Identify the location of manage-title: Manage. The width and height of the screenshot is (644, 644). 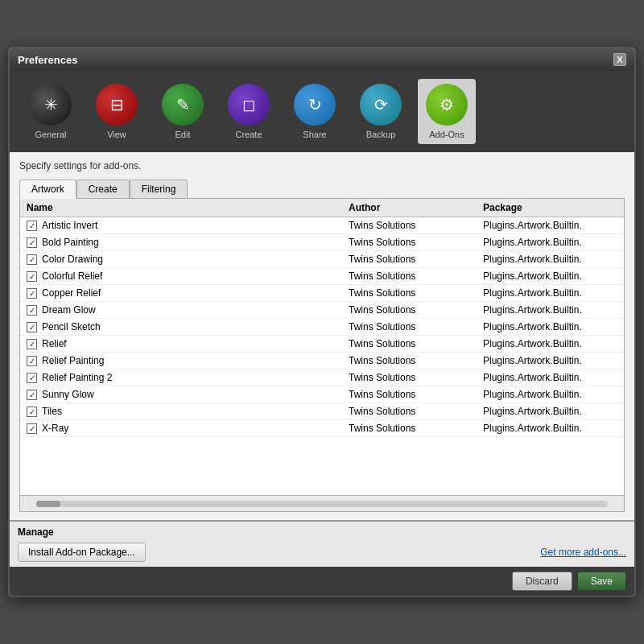
(322, 532).